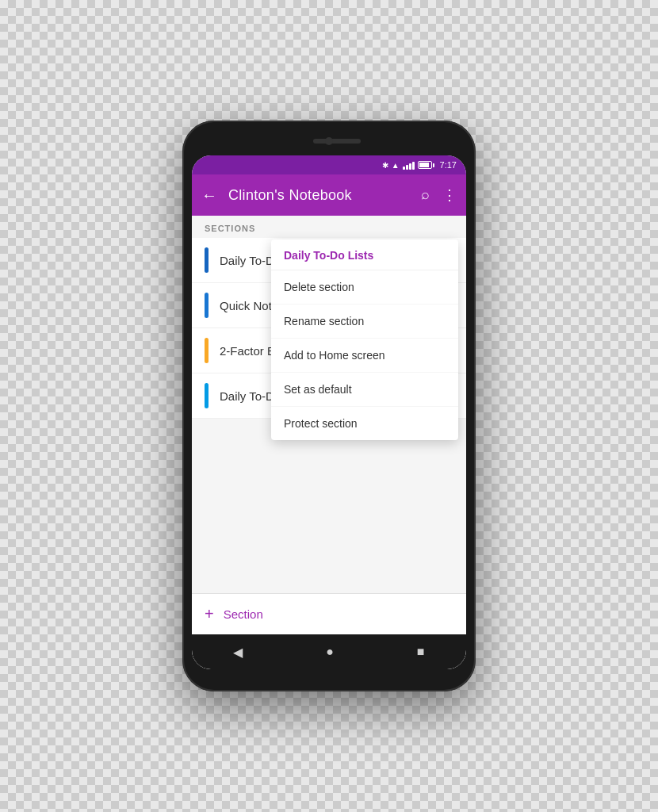  What do you see at coordinates (329, 227) in the screenshot?
I see `sections-header: SECTIONS` at bounding box center [329, 227].